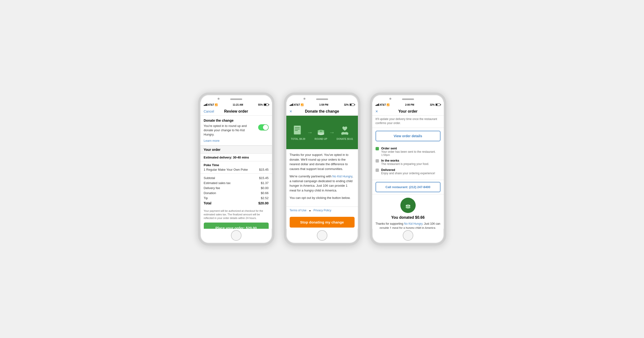 Image resolution: width=644 pixels, height=338 pixels. I want to click on delivered-title: Delivered, so click(408, 170).